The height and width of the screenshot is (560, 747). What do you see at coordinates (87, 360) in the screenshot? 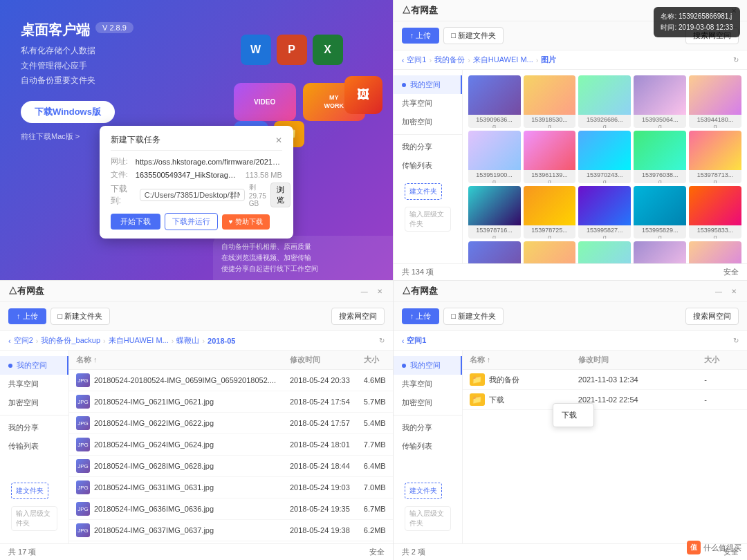
I see `col-name-label: 名称 ↑` at bounding box center [87, 360].